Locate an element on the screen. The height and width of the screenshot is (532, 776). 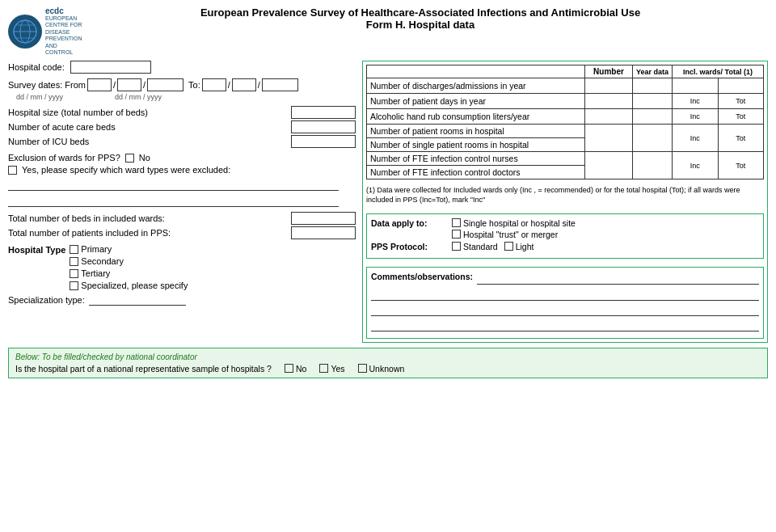
sep3: / is located at coordinates (230, 85).